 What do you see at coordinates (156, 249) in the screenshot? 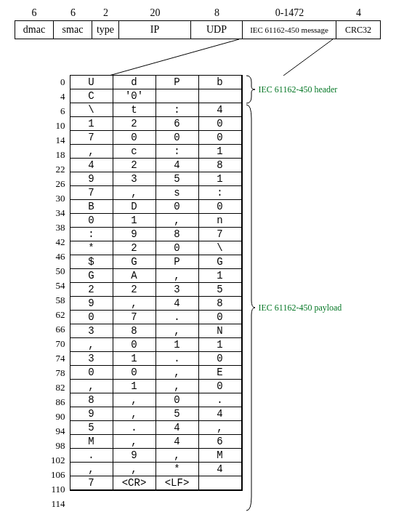
I see `byte-row: *20\` at bounding box center [156, 249].